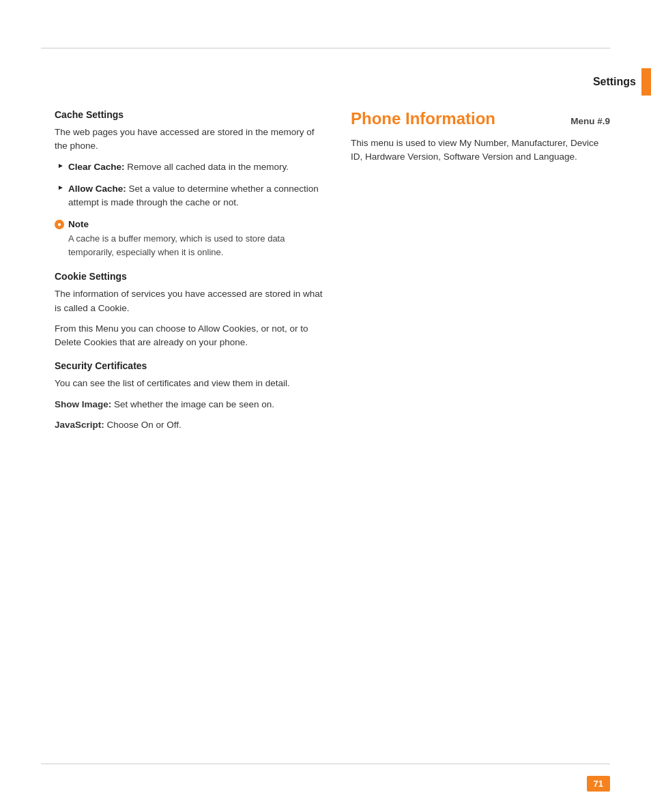 The width and height of the screenshot is (651, 812). Describe the element at coordinates (97, 188) in the screenshot. I see `allow-cache-label: Allow Cache:` at that location.